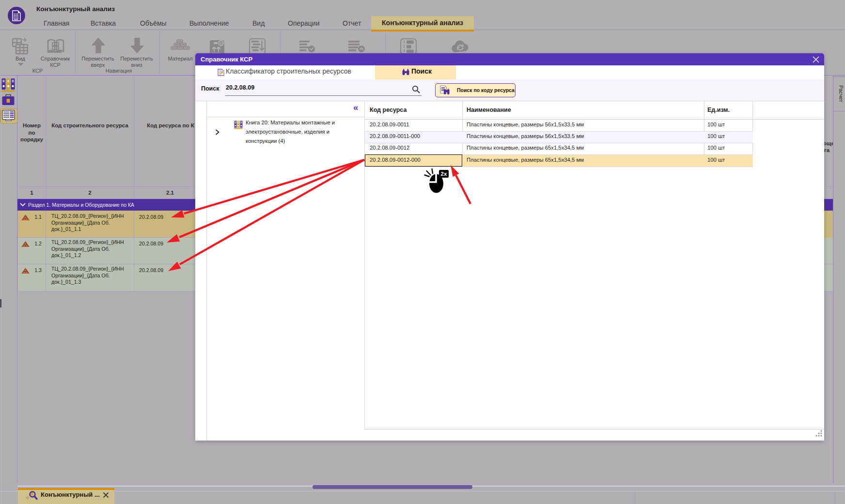 Image resolution: width=845 pixels, height=504 pixels. What do you see at coordinates (444, 174) in the screenshot?
I see `svg-text: 2x` at bounding box center [444, 174].